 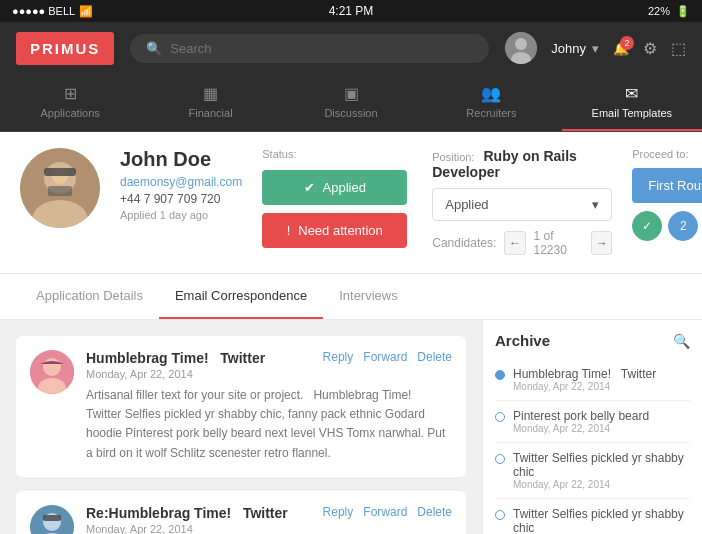 I want to click on step-buttons: ✓ 2 3 4, so click(x=667, y=226).